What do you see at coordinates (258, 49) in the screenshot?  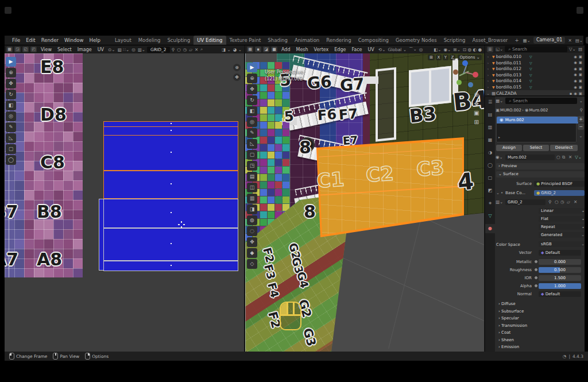 I see `select-mode-vertex-icon: ▪` at bounding box center [258, 49].